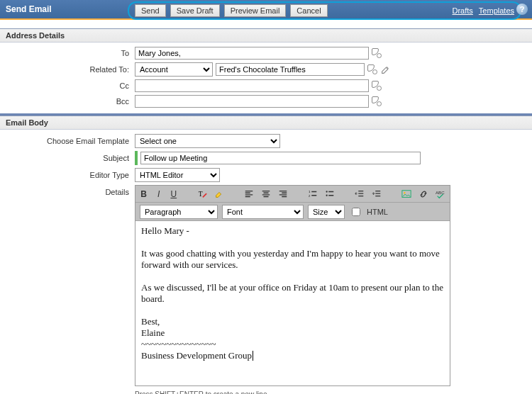 This screenshot has width=532, height=394. Describe the element at coordinates (266, 194) in the screenshot. I see `align-center-icon` at that location.